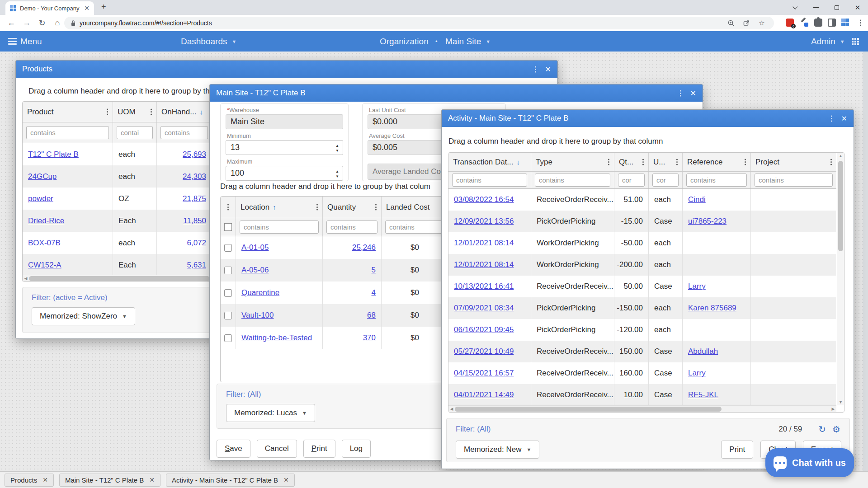  I want to click on column-header-product: Product, so click(41, 112).